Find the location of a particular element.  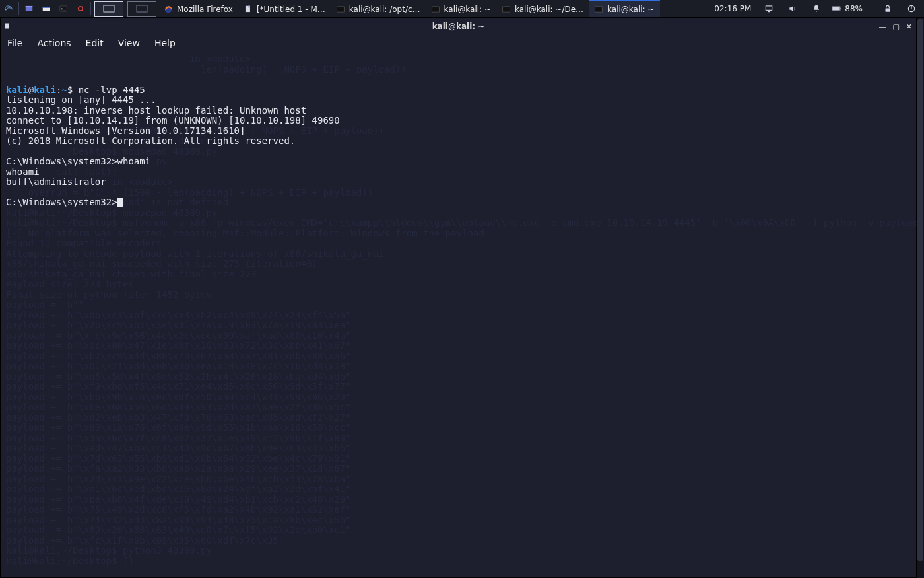

window-icon is located at coordinates (7, 26).